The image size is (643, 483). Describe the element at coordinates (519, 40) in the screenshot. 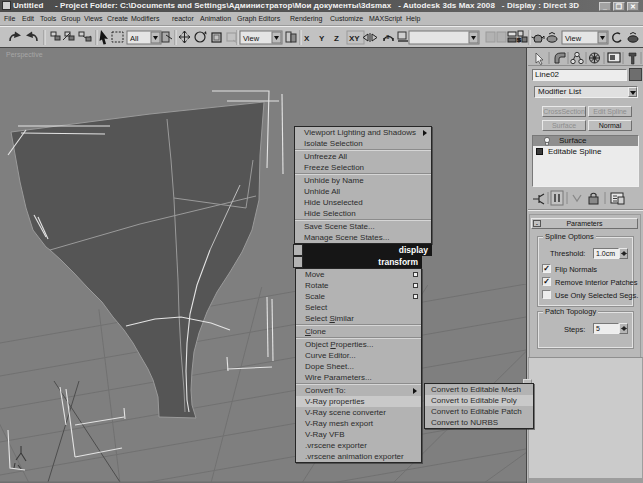

I see `svg-text: S` at that location.